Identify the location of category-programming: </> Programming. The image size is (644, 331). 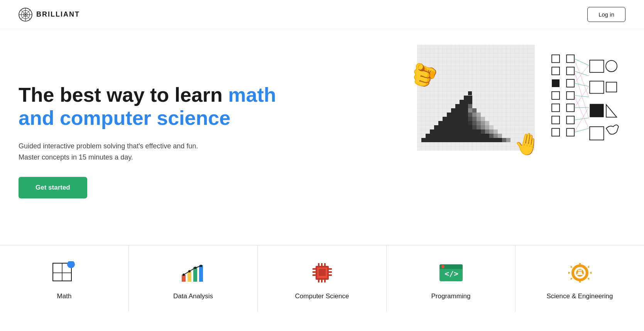
(451, 279).